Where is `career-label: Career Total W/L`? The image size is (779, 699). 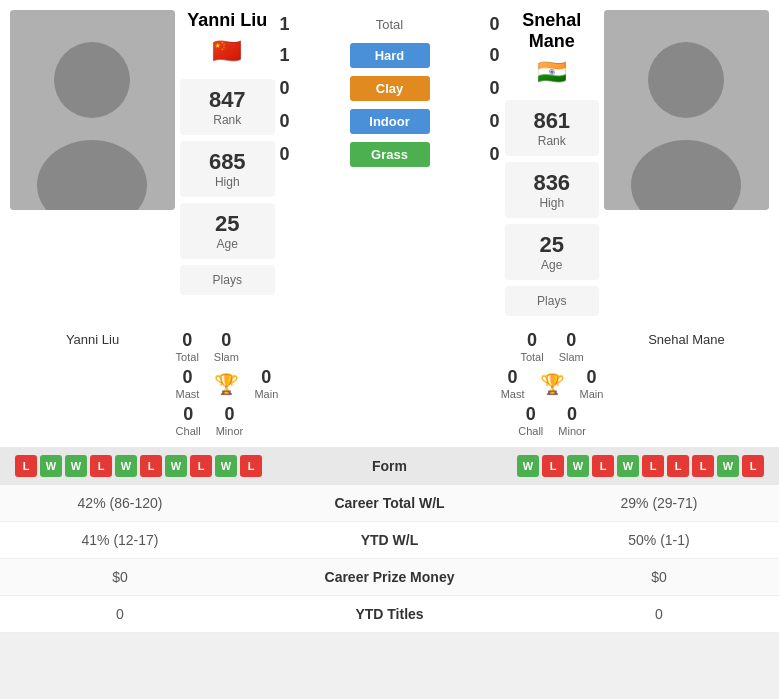 career-label: Career Total W/L is located at coordinates (390, 503).